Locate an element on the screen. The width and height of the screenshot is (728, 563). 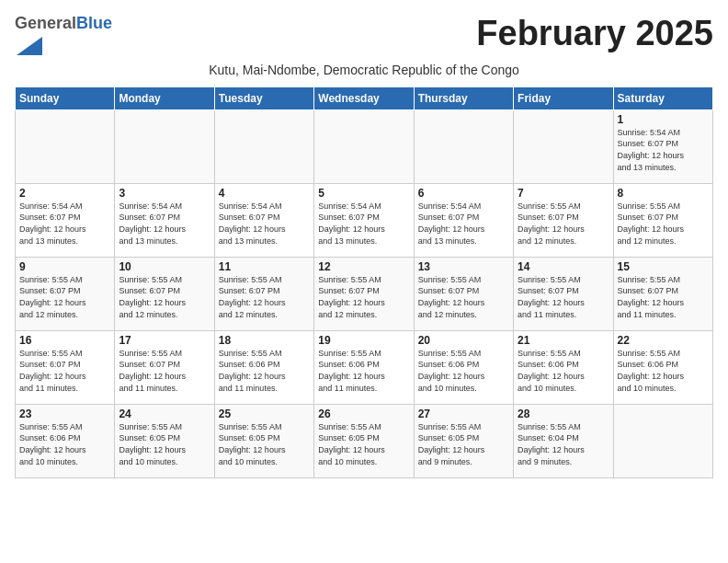
day-number: 17 is located at coordinates (164, 340).